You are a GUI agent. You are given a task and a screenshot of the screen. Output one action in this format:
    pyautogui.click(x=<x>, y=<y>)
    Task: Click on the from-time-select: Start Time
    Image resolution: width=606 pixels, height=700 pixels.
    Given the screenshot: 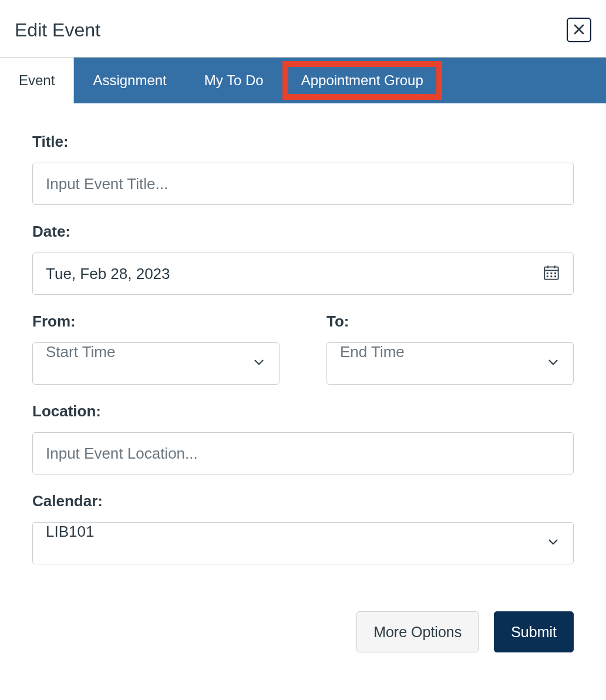 What is the action you would take?
    pyautogui.click(x=156, y=364)
    